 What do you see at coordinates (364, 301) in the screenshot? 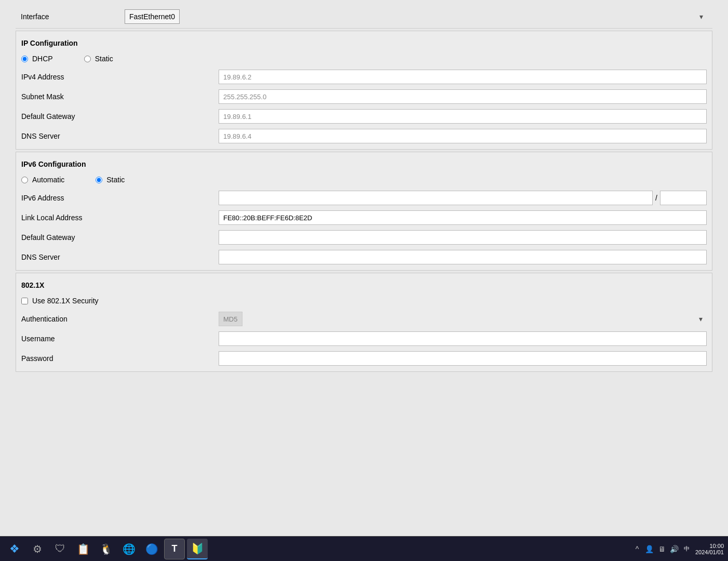
I see `use-security-row: Use 802.1X Security` at bounding box center [364, 301].